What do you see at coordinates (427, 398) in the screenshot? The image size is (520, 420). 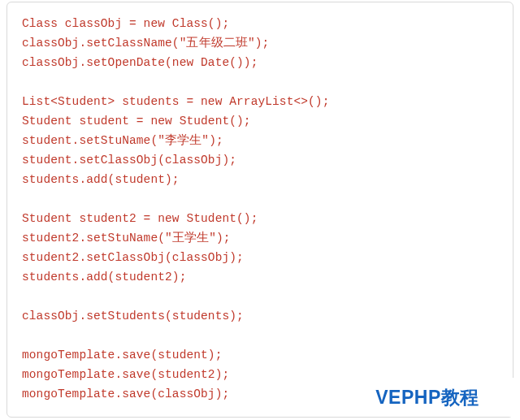 I see `watermark-text: VEPHP教程` at bounding box center [427, 398].